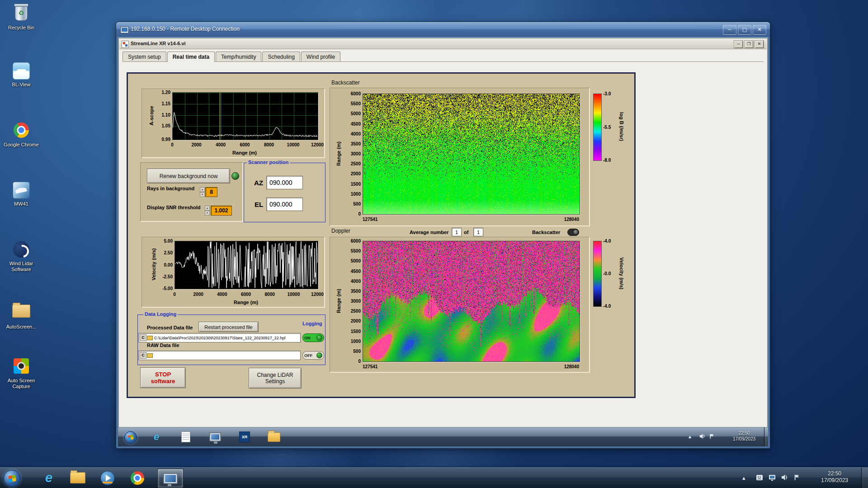 The width and height of the screenshot is (868, 488). I want to click on data-logging-title: Data Logging, so click(160, 314).